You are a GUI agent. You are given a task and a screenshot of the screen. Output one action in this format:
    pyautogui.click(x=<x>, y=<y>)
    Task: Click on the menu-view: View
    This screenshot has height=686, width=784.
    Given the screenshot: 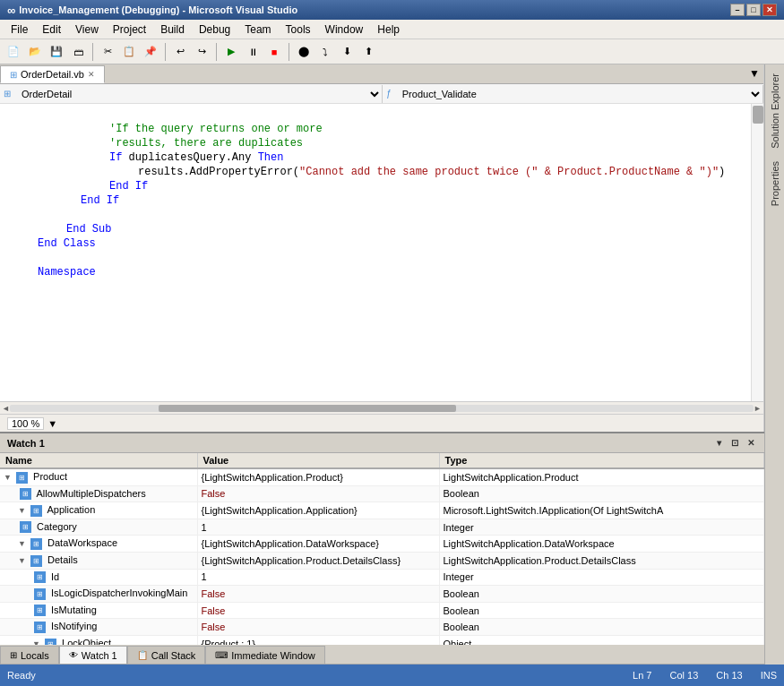 What is the action you would take?
    pyautogui.click(x=87, y=29)
    